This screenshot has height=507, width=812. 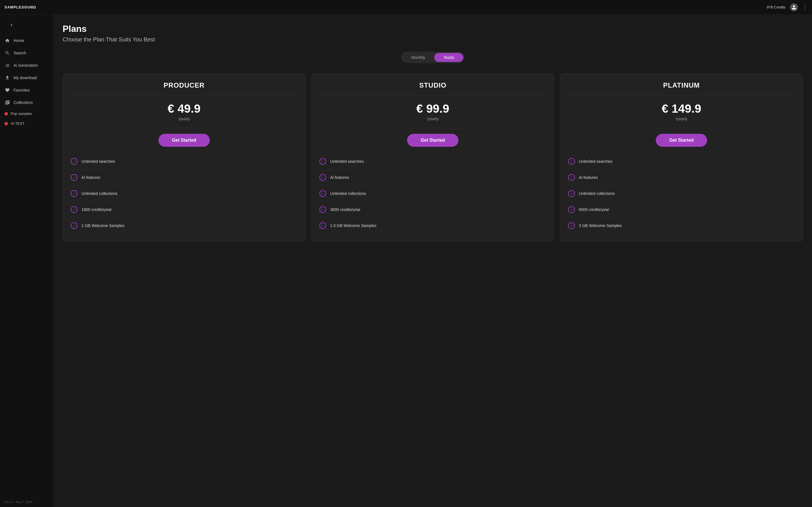 I want to click on credits-badge: 978 Credits, so click(x=776, y=7).